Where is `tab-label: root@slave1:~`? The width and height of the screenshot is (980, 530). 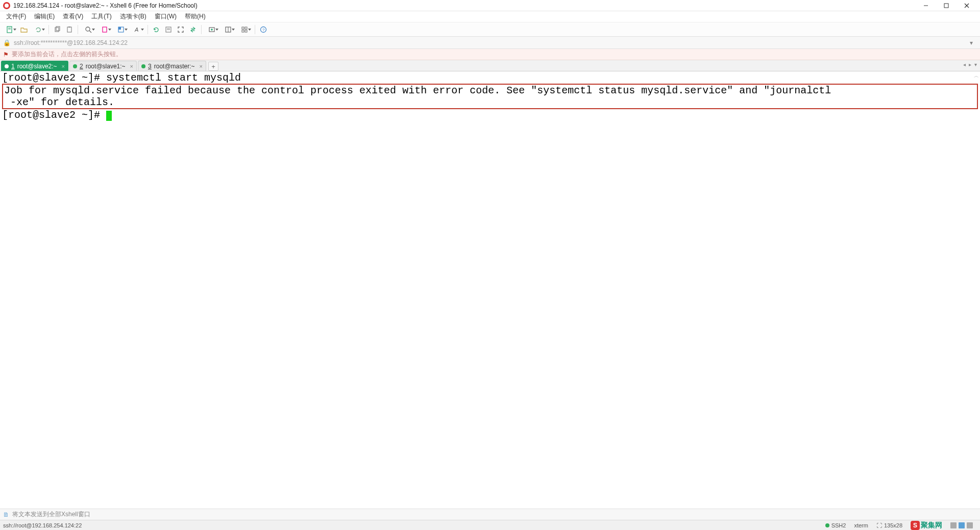 tab-label: root@slave1:~ is located at coordinates (106, 66).